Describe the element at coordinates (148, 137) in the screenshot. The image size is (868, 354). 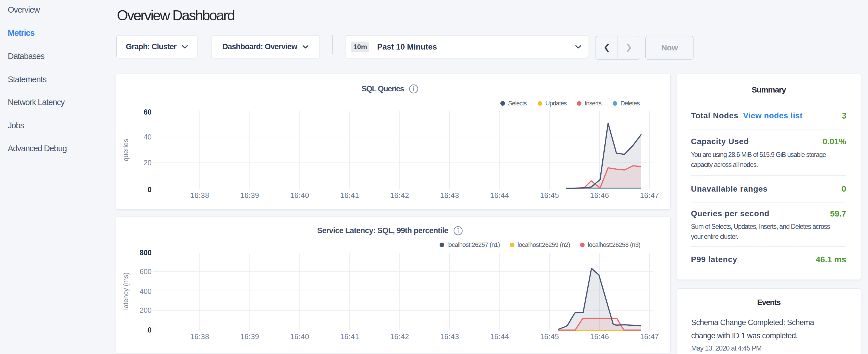
I see `svg-text: 40` at that location.